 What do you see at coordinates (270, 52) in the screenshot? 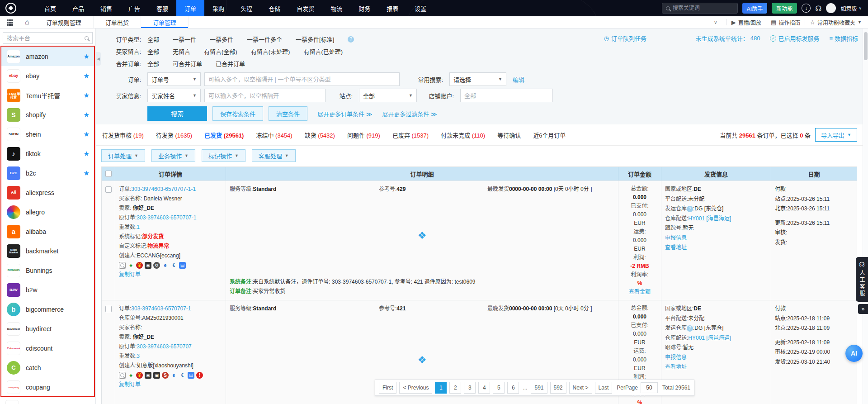
I see `filter-option-有留言(未处理): 有留言(未处理)` at bounding box center [270, 52].